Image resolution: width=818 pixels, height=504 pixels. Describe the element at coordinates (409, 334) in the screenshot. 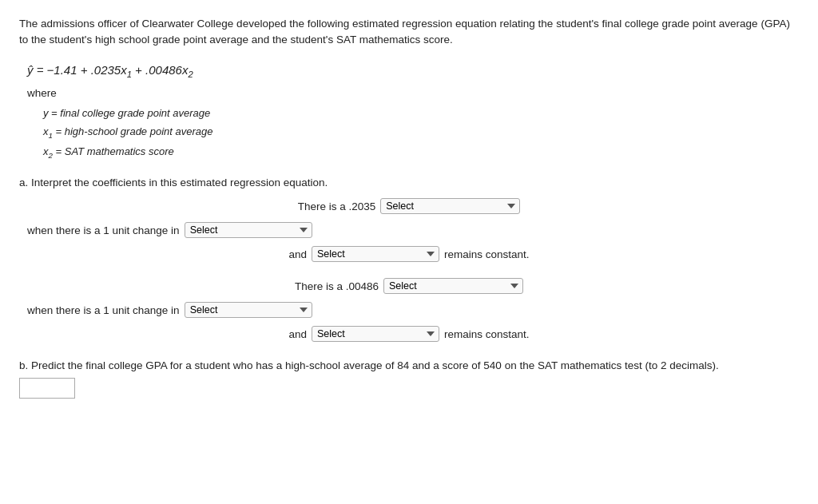

I see `block2-row3: and Select high-school GPA SAT mathemati…` at that location.